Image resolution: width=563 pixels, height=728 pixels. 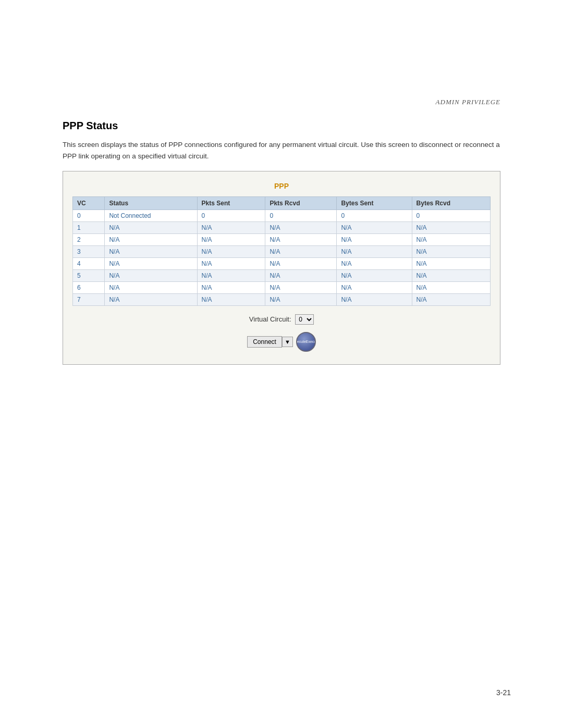 I want to click on table-row: 1N/AN/AN/AN/AN/A, so click(x=282, y=228).